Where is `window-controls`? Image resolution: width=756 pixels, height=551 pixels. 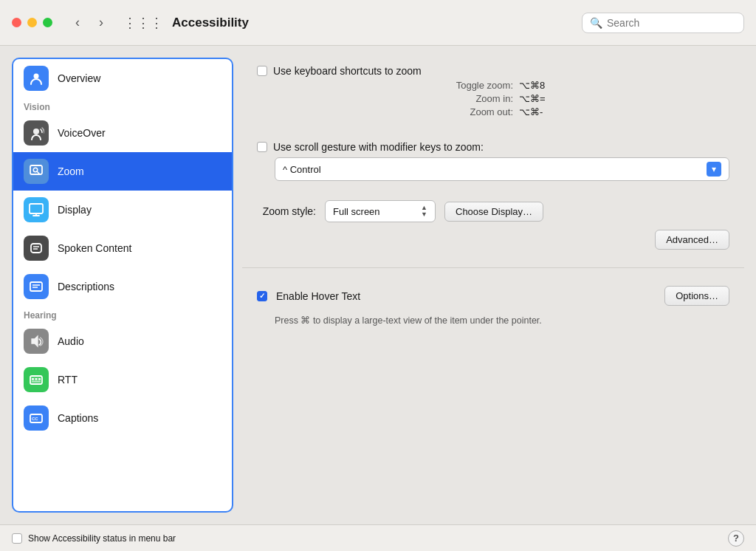 window-controls is located at coordinates (32, 22).